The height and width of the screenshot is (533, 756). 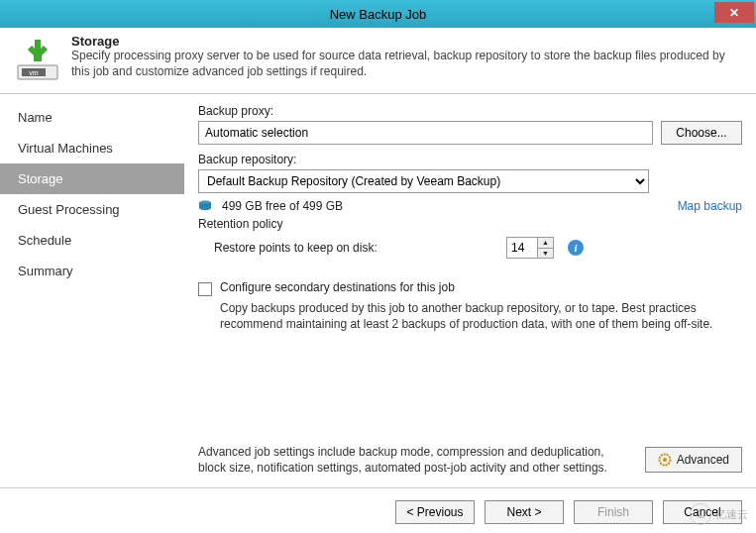 I want to click on backup-proxy-label: Backup proxy:, so click(x=470, y=111).